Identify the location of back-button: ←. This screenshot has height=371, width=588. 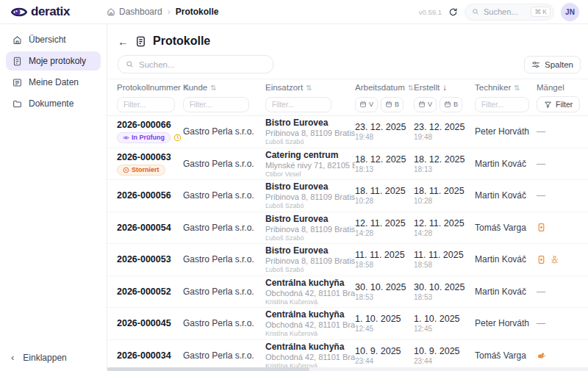
(123, 41).